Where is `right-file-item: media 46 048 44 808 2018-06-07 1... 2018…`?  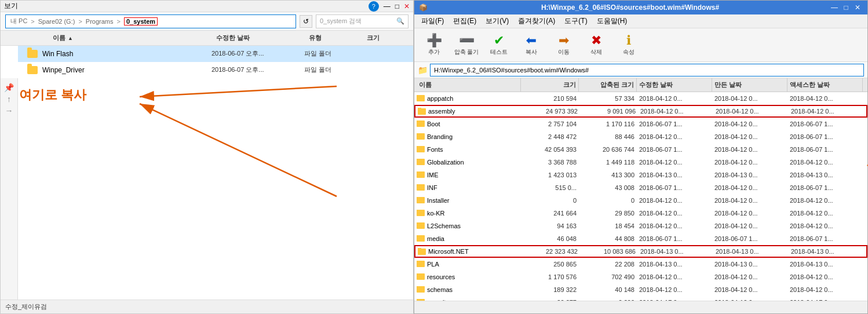 right-file-item: media 46 048 44 808 2018-06-07 1... 2018… is located at coordinates (641, 239).